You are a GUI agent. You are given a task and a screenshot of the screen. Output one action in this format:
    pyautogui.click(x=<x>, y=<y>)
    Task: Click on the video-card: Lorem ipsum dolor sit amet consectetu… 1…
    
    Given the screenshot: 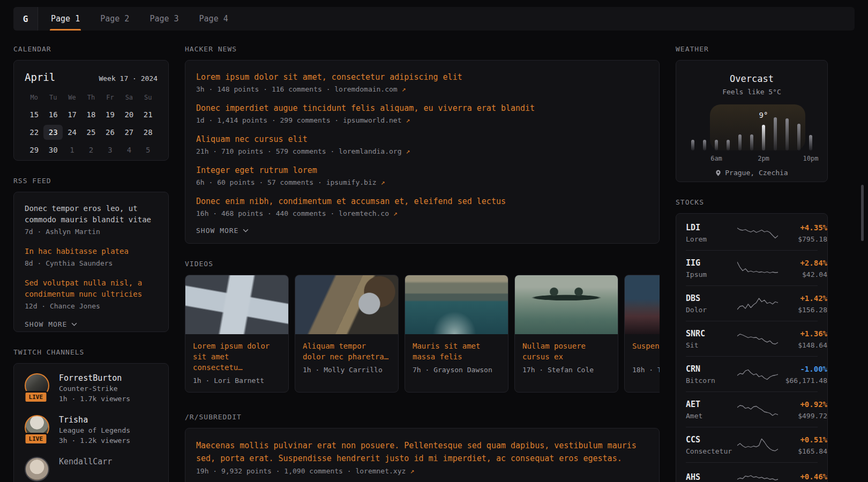 What is the action you would take?
    pyautogui.click(x=237, y=334)
    